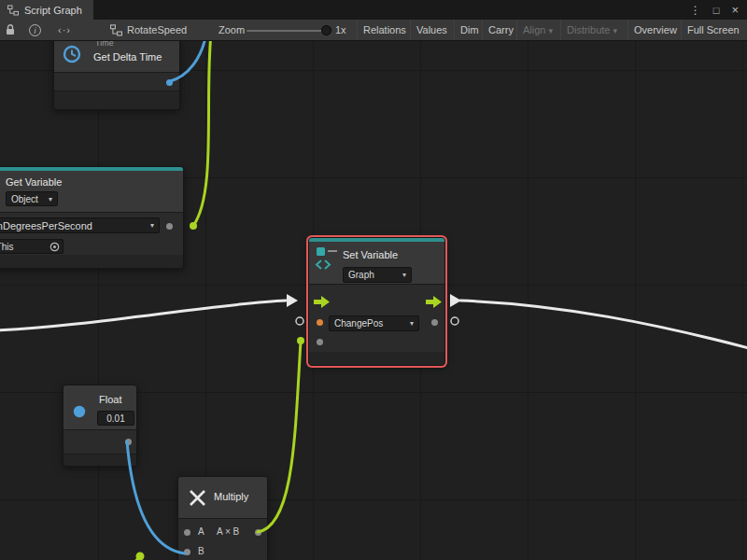  I want to click on node-category: Time, so click(105, 45).